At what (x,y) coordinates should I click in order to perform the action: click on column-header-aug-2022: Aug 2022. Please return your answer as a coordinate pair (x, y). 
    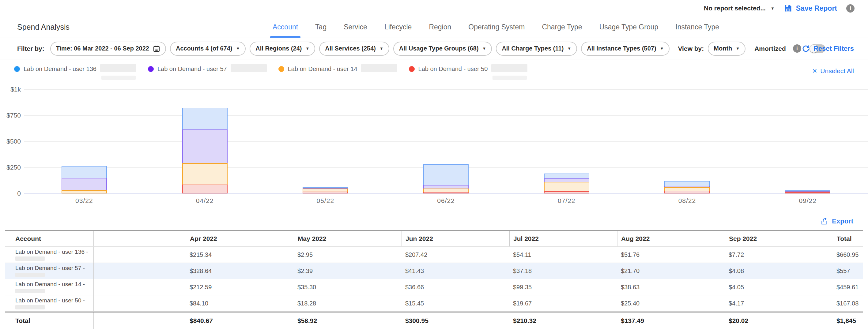
    Looking at the image, I should click on (671, 238).